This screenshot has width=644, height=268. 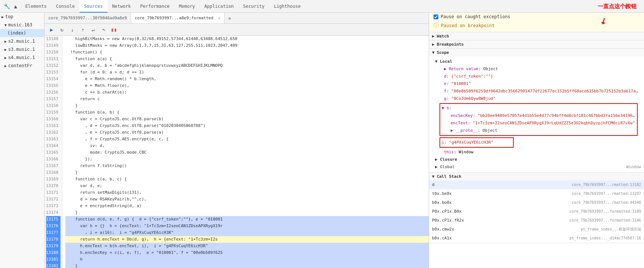 I want to click on callstack-item: P0x.cP1x.B0xcore_79b7693997...formatted:…, so click(x=537, y=212).